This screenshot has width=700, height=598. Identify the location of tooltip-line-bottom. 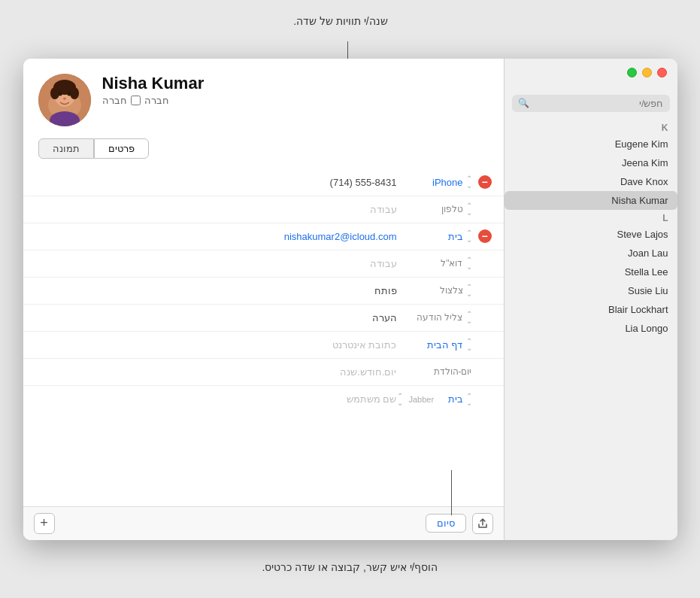
(451, 493).